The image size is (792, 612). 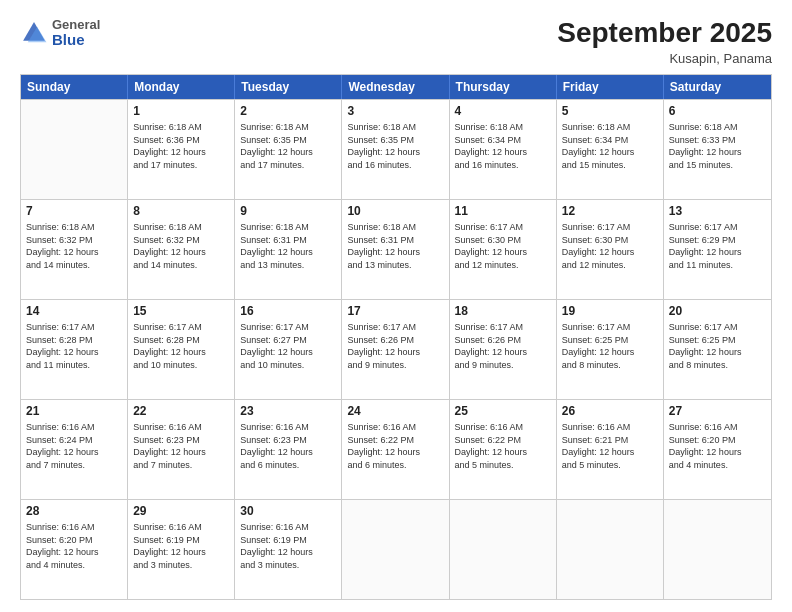 I want to click on day-number: 12, so click(x=610, y=211).